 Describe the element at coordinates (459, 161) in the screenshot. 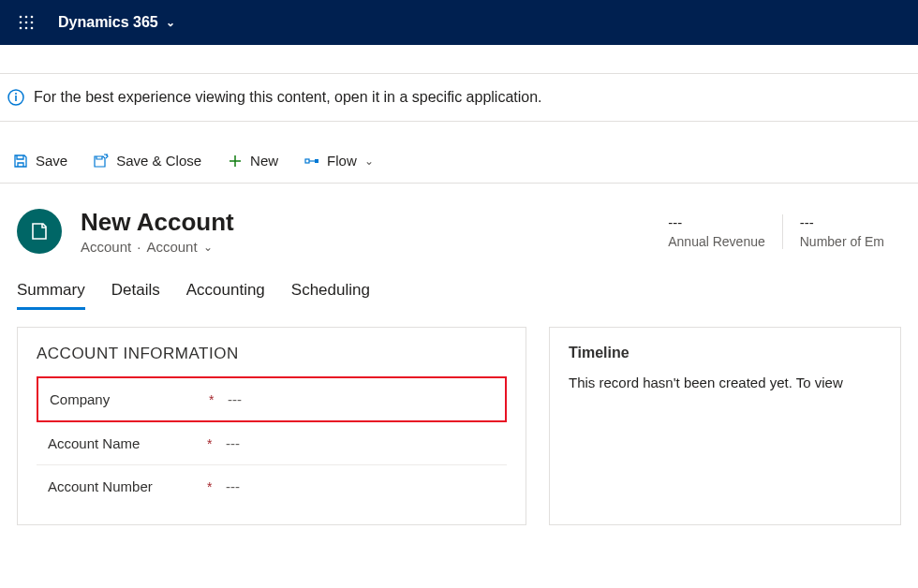

I see `command-bar: Save Save & Close New Flow ⌄` at that location.